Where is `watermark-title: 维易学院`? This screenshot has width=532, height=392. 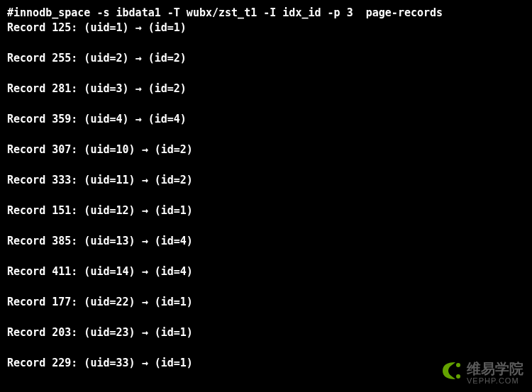
watermark-title: 维易学院 is located at coordinates (495, 369).